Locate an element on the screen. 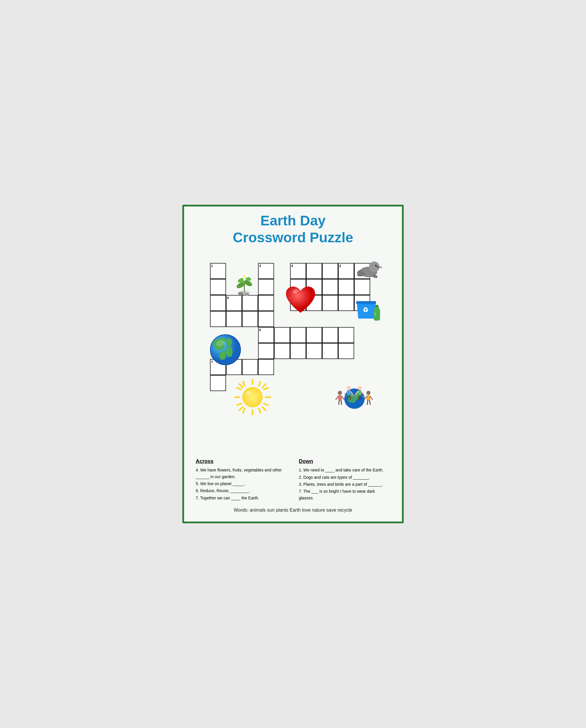  across-clue-4: 4. We have flowers, fruits, vegetables a… is located at coordinates (241, 473).